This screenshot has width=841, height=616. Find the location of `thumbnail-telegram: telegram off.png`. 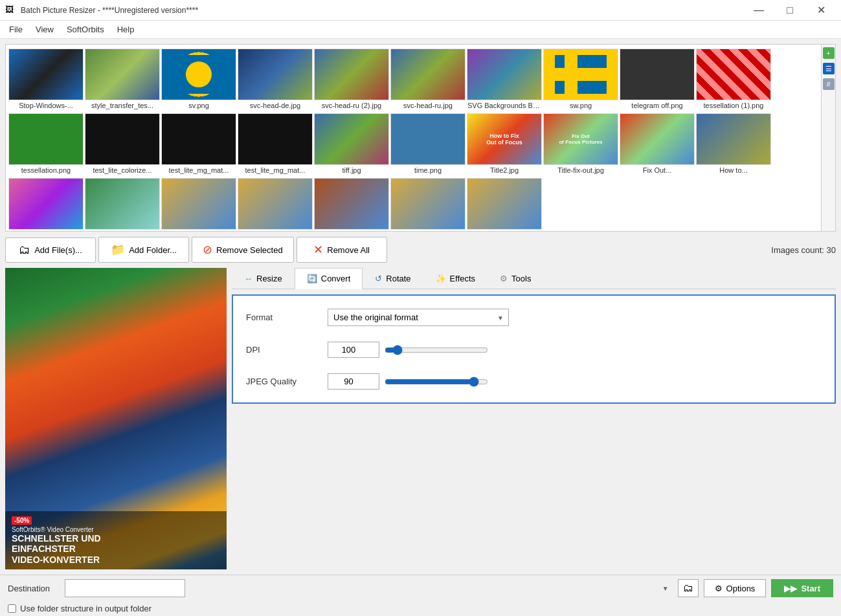

thumbnail-telegram: telegram off.png is located at coordinates (657, 79).